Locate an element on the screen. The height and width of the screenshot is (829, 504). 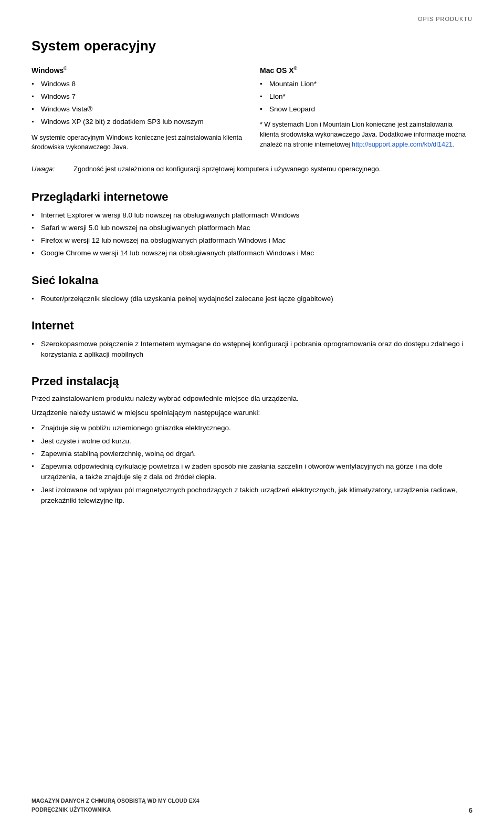
section-os-title: System operacyjny is located at coordinates (252, 46).